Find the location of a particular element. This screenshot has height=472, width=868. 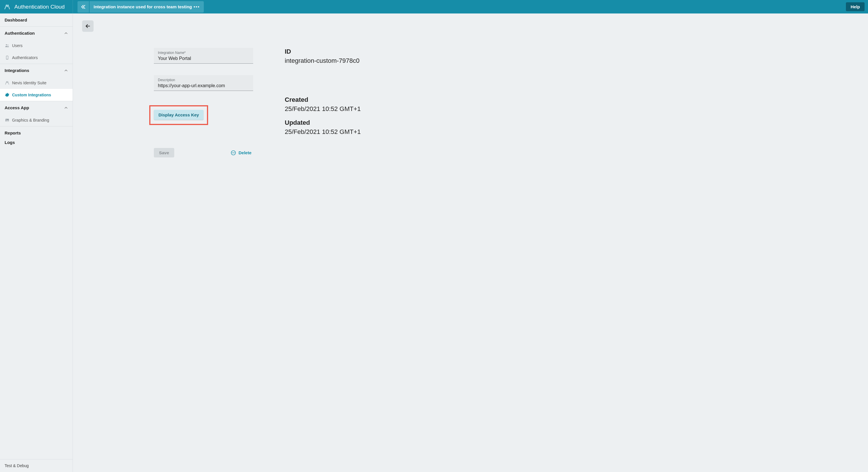

meta-created-value: 25/Feb/2021 10:52 GMT+1 is located at coordinates (323, 109).